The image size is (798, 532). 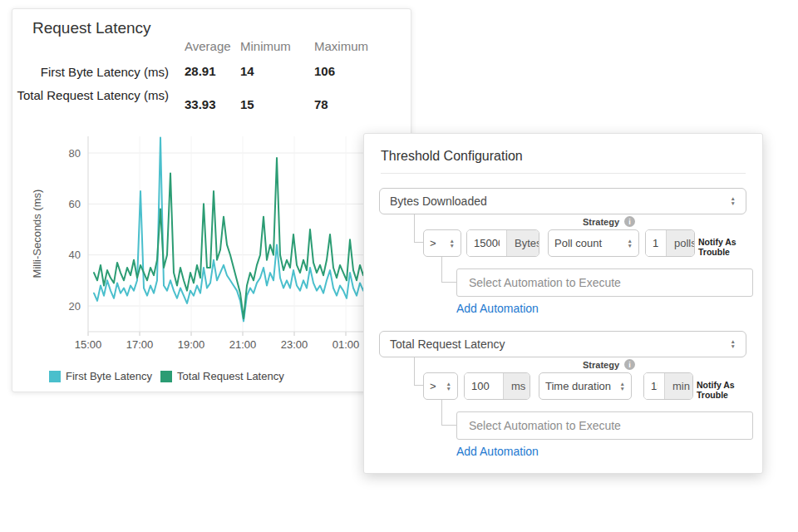 What do you see at coordinates (452, 156) in the screenshot?
I see `panel-title: Threshold Configuration` at bounding box center [452, 156].